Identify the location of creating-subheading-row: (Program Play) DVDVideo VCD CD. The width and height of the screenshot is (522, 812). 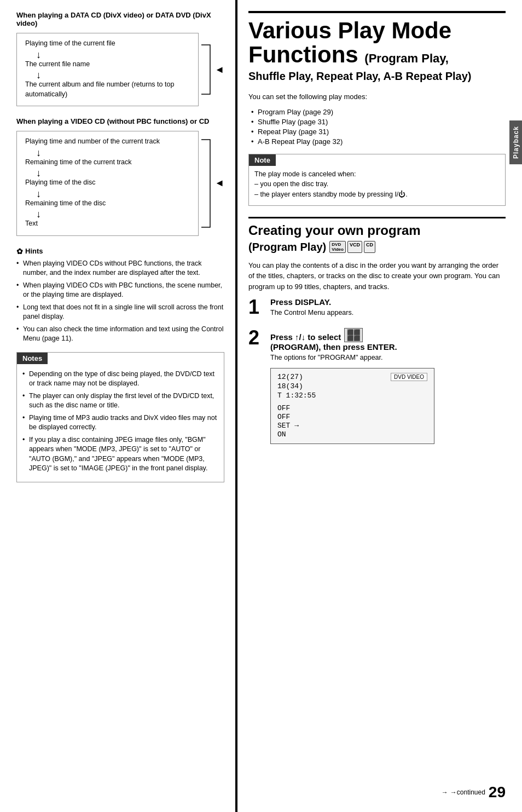
(377, 247).